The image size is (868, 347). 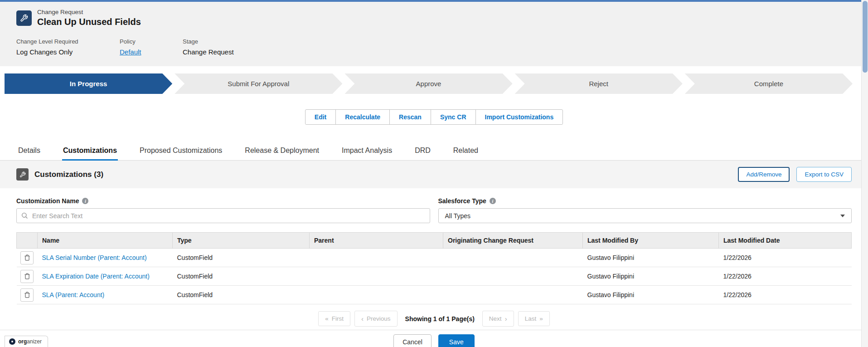 I want to click on sync-cr-button: Sync CR, so click(x=453, y=117).